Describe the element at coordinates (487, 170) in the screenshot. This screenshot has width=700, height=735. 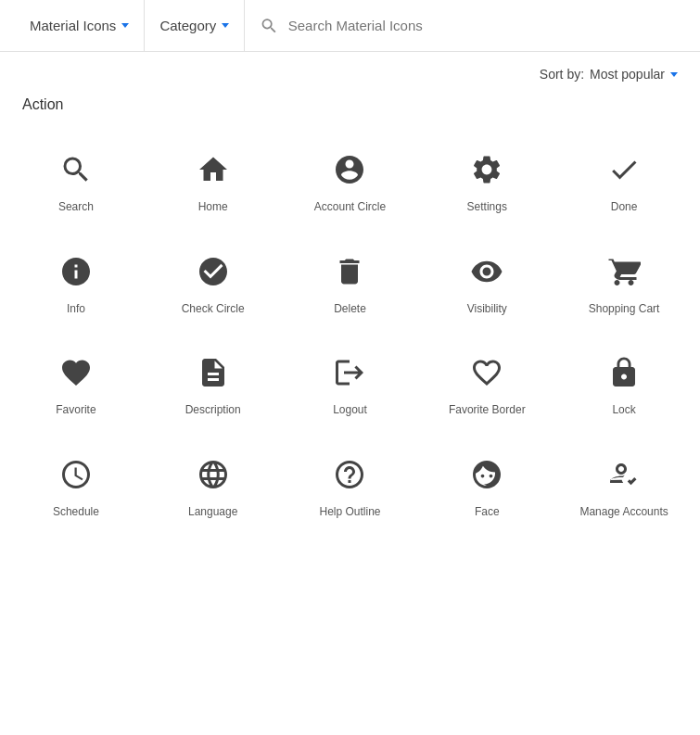
I see `settings-icon` at that location.